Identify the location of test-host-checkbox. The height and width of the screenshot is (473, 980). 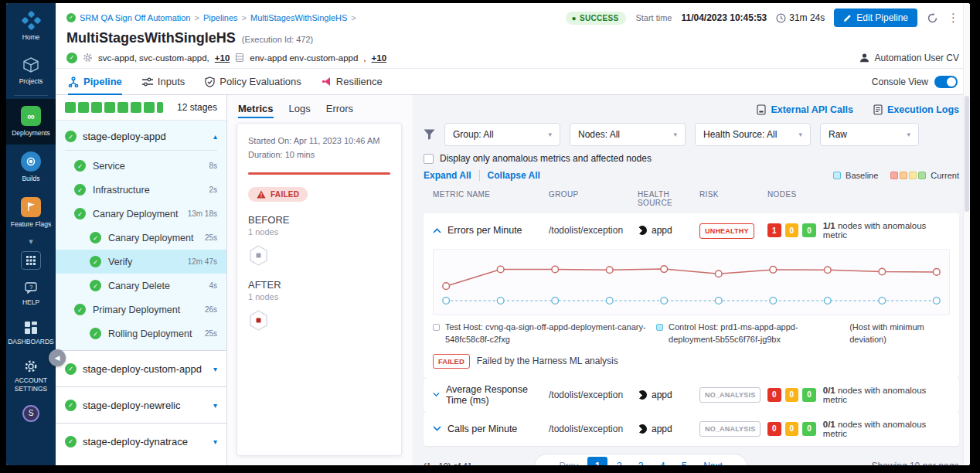
(436, 328).